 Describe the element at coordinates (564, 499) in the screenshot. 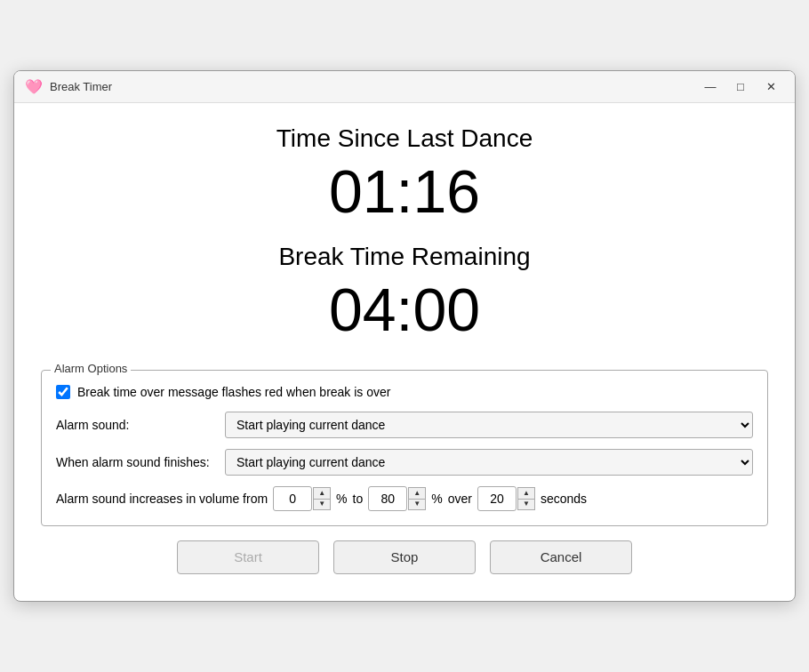

I see `seconds-label: seconds` at that location.